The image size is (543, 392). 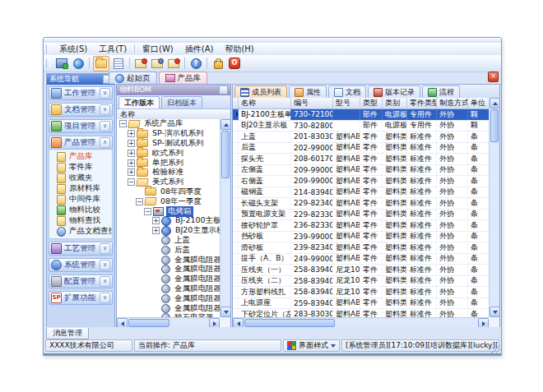 What do you see at coordinates (360, 127) in the screenshot?
I see `table-row: BJ20主显示板730-828000-04X部件电源板专用件外协颗` at bounding box center [360, 127].